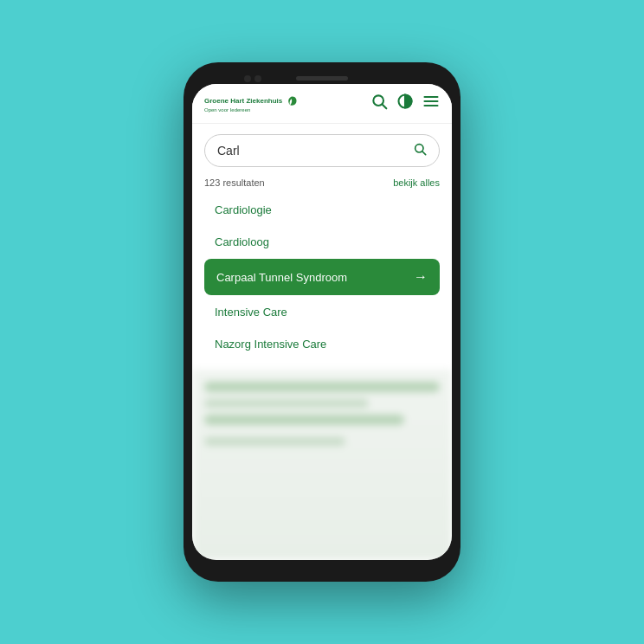 The height and width of the screenshot is (644, 644). What do you see at coordinates (322, 78) in the screenshot?
I see `phone-speaker` at bounding box center [322, 78].